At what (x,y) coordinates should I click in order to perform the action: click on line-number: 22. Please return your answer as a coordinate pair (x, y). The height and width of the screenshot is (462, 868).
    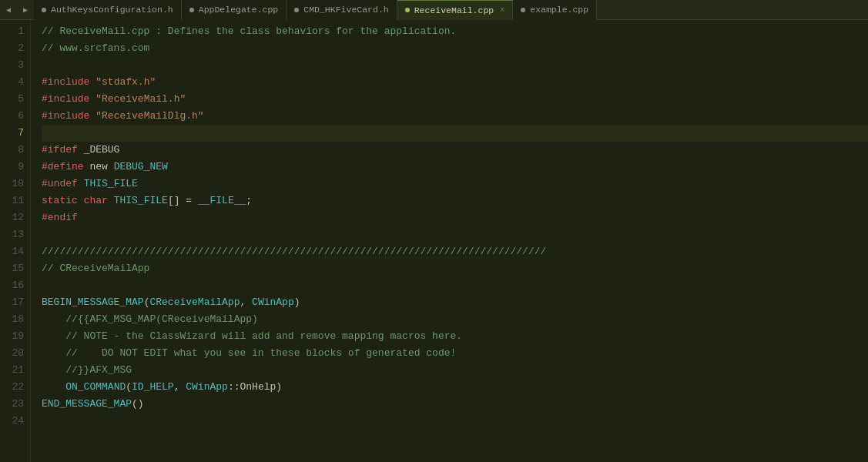
    Looking at the image, I should click on (12, 387).